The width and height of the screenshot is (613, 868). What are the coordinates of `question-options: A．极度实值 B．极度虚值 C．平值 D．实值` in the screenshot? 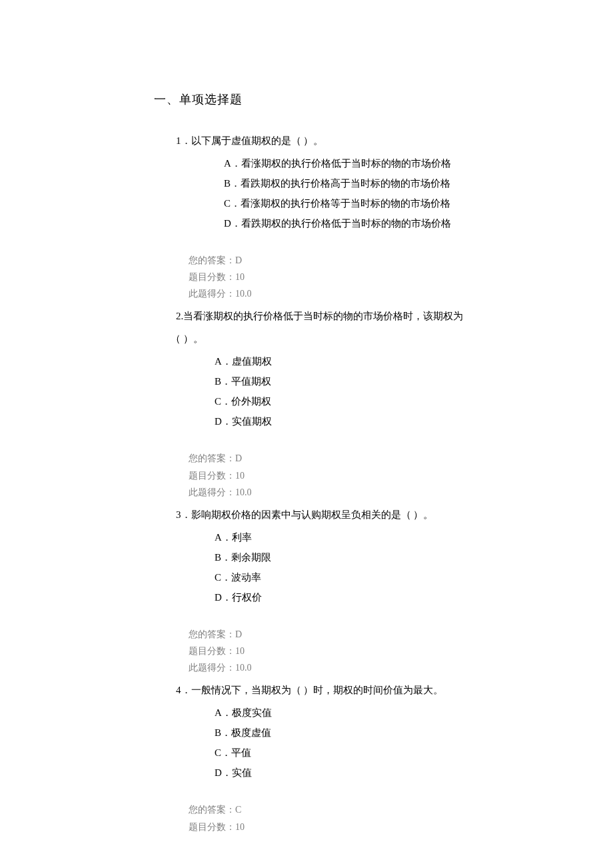 It's located at (354, 743).